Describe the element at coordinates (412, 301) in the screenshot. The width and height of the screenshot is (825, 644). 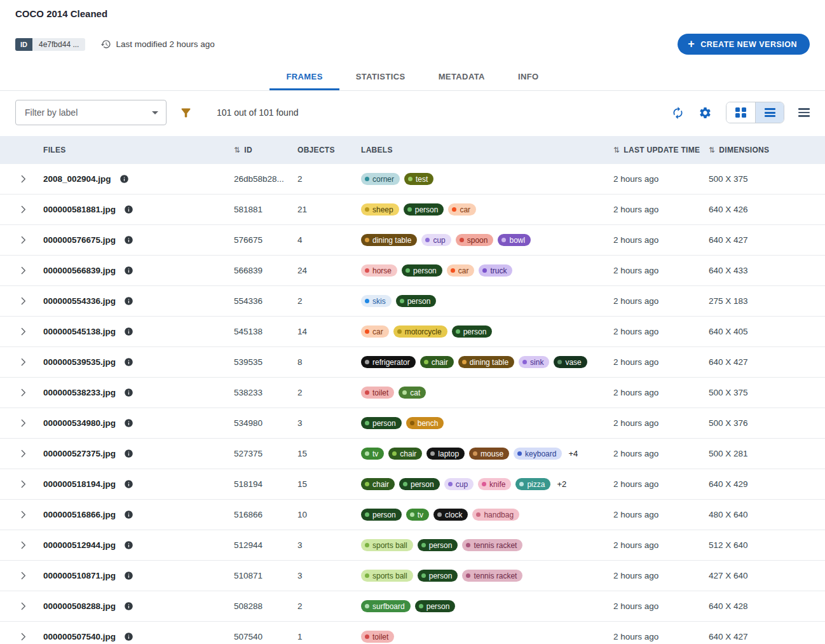
I see `table-row: 000000554336.jpg 554336 2 skisperson 2 h…` at that location.